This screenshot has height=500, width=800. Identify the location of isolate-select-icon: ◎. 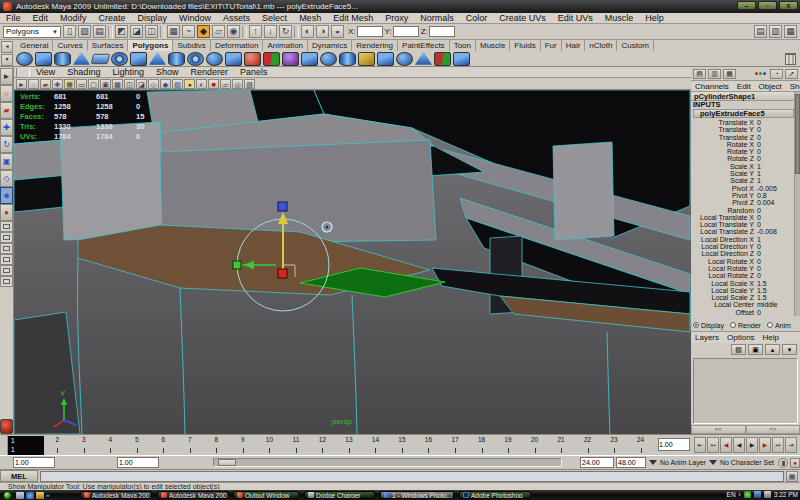
(238, 84).